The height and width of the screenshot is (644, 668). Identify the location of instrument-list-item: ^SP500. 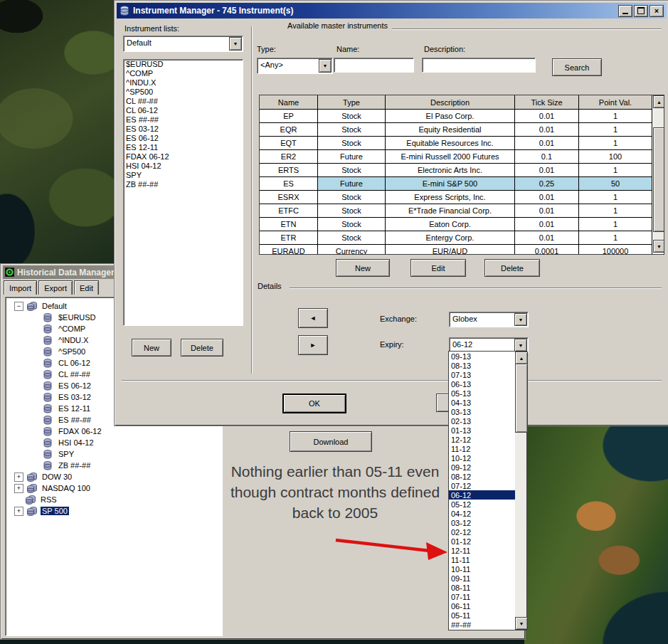
(184, 93).